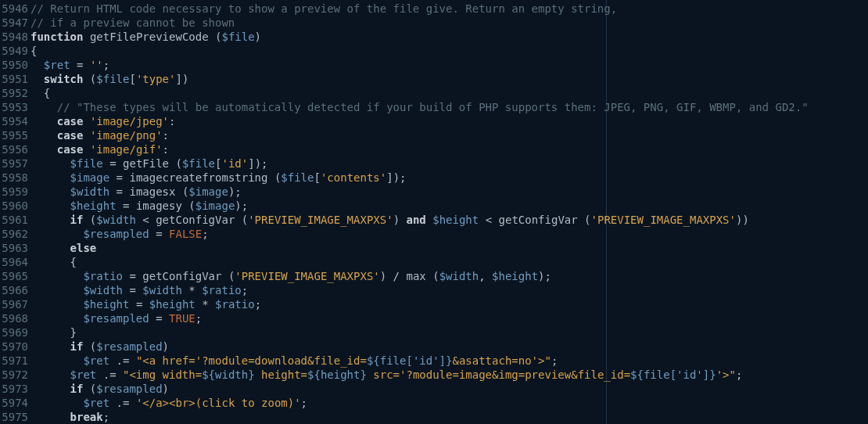 Image resolution: width=868 pixels, height=424 pixels. I want to click on token-fn: getConfigVar, so click(195, 220).